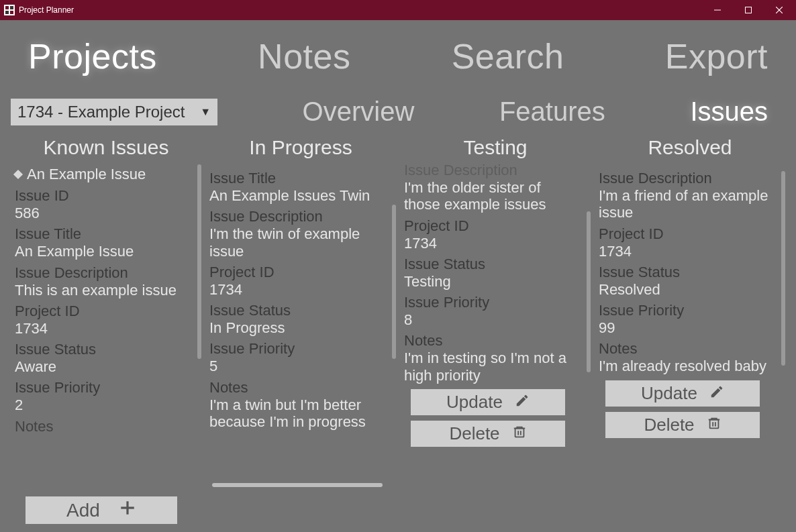 This screenshot has width=796, height=532. I want to click on column-title: Known Issues, so click(106, 148).